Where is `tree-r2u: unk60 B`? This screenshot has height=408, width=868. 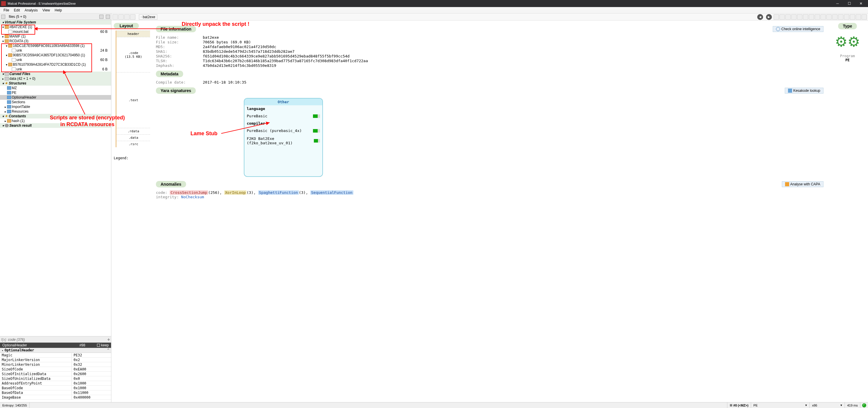 tree-r2u: unk60 B is located at coordinates (56, 60).